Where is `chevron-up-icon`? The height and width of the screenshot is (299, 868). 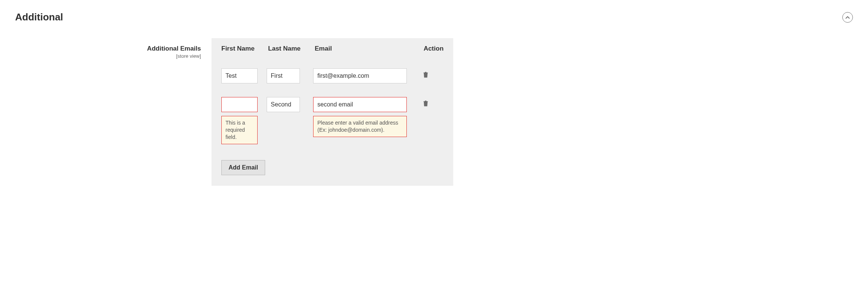 chevron-up-icon is located at coordinates (848, 17).